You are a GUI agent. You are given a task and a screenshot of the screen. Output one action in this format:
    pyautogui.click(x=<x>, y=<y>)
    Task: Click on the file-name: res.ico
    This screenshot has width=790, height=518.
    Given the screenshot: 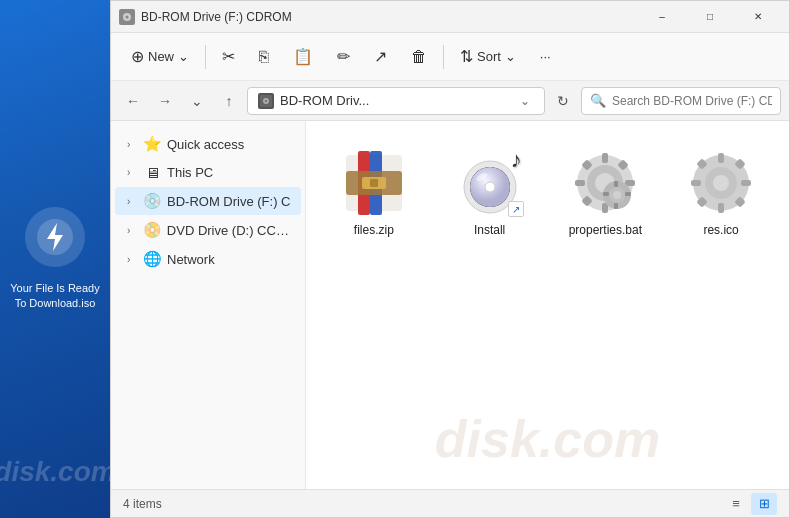 What is the action you would take?
    pyautogui.click(x=720, y=230)
    